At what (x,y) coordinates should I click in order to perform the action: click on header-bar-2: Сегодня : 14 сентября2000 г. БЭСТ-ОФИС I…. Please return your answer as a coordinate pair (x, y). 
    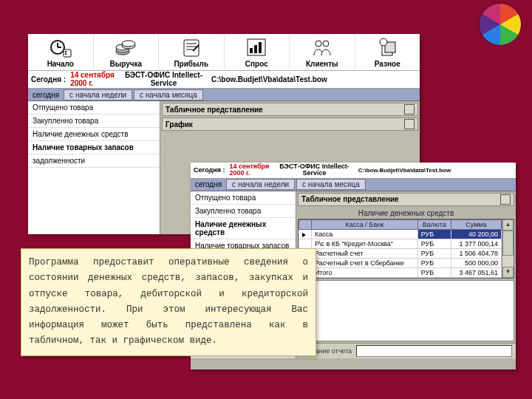
    Looking at the image, I should click on (353, 171).